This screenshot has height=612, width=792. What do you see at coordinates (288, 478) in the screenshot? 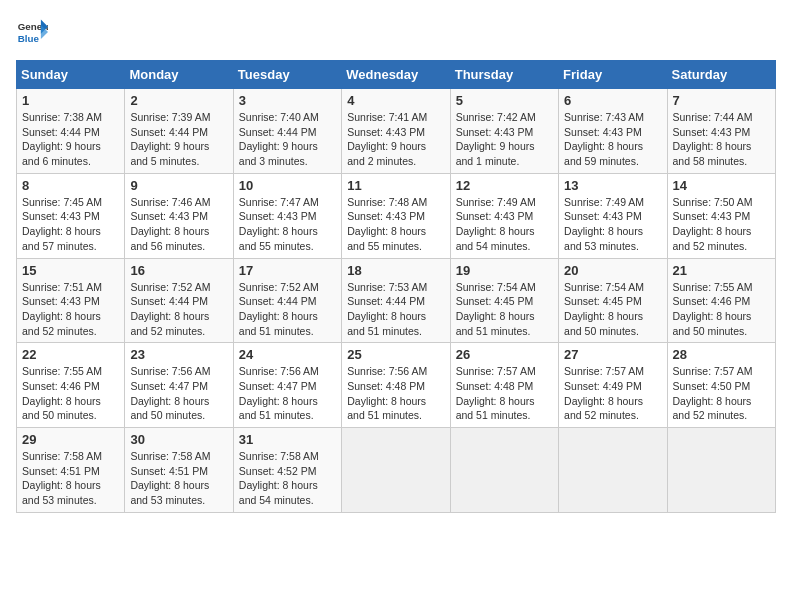
I see `day-info: Sunrise: 7:58 AM Sunset: 4:52 PM Dayligh…` at bounding box center [288, 478].